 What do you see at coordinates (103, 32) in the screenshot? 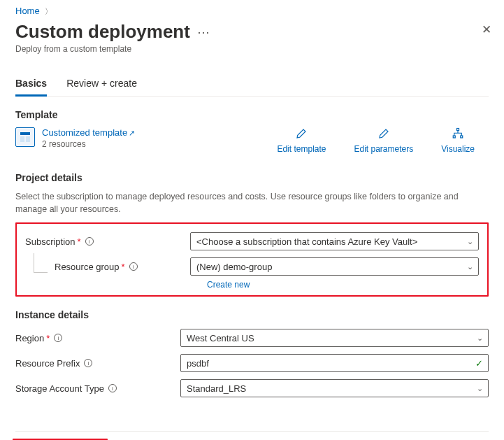
I see `page-title: Custom deployment` at bounding box center [103, 32].